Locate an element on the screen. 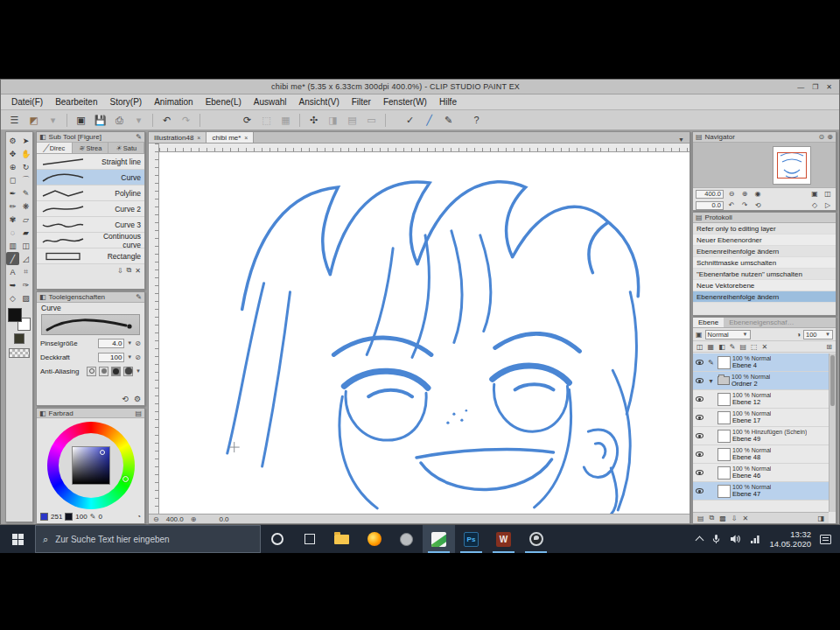  tool-airbrush-icon: ❋ is located at coordinates (26, 206).